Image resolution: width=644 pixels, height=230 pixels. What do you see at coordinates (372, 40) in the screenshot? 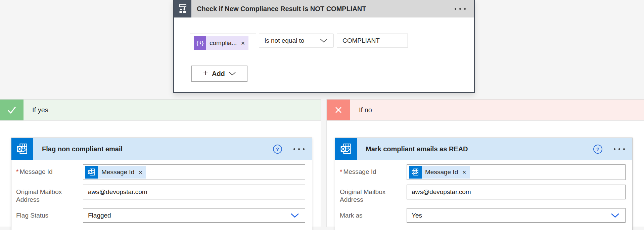
I see `condition-value-input: COMPLIANT` at bounding box center [372, 40].